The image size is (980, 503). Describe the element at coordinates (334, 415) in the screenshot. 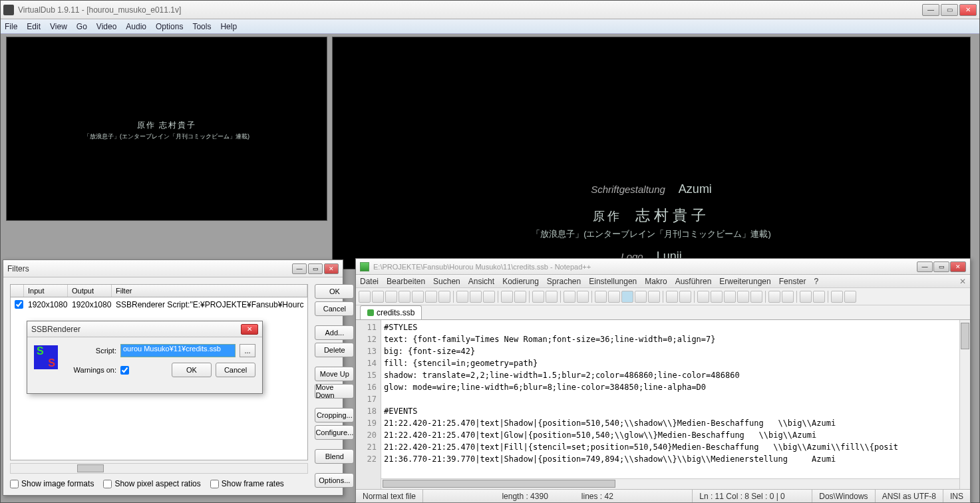

I see `cropping-button: Cropping...` at that location.